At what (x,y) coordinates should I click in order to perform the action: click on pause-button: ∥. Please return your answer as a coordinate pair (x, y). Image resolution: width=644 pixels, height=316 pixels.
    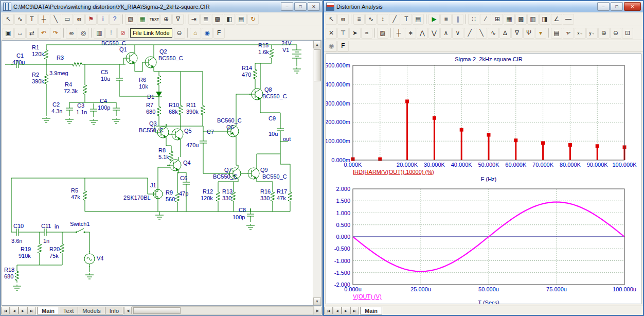
    Looking at the image, I should click on (458, 20).